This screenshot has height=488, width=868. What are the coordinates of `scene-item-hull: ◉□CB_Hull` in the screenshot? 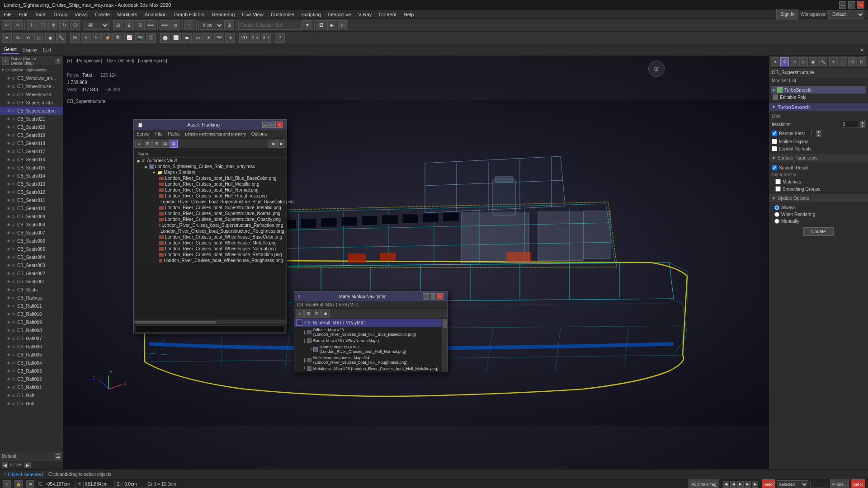 It's located at (32, 404).